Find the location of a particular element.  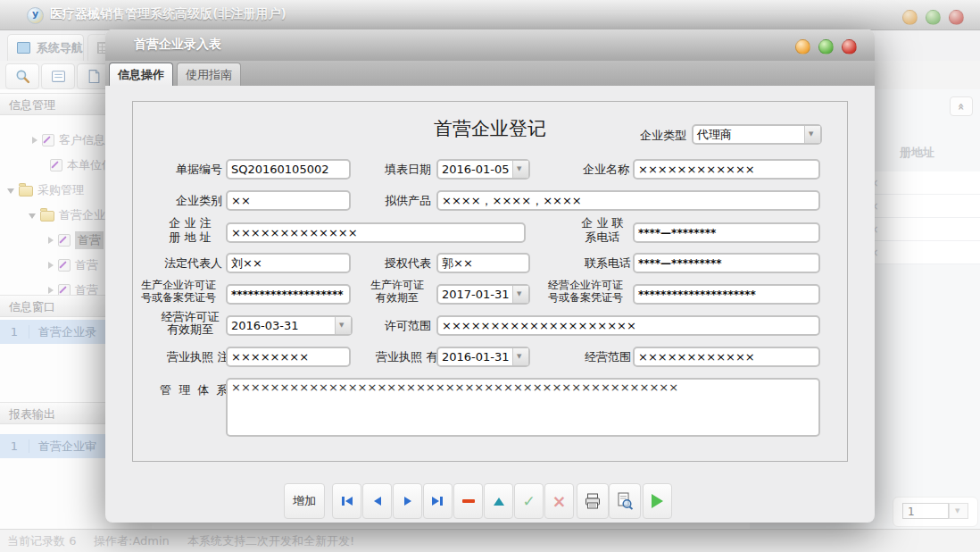

license-scope-label: 许可范围 is located at coordinates (402, 326).